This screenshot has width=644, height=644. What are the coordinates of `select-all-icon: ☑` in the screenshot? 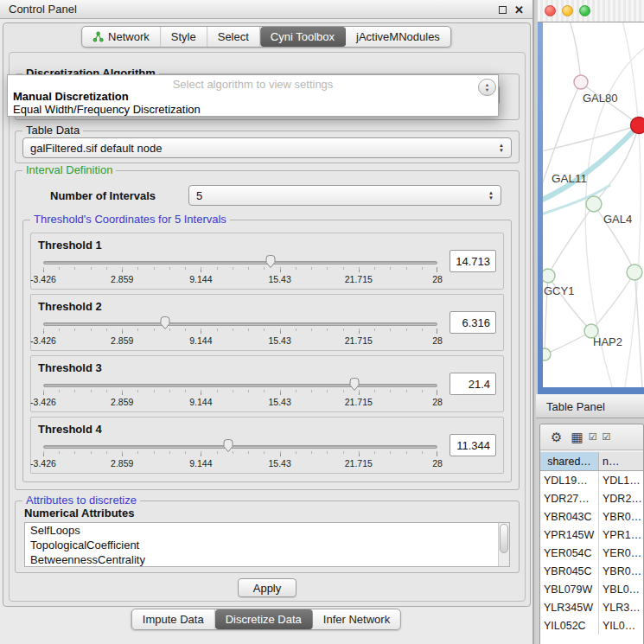 It's located at (593, 437).